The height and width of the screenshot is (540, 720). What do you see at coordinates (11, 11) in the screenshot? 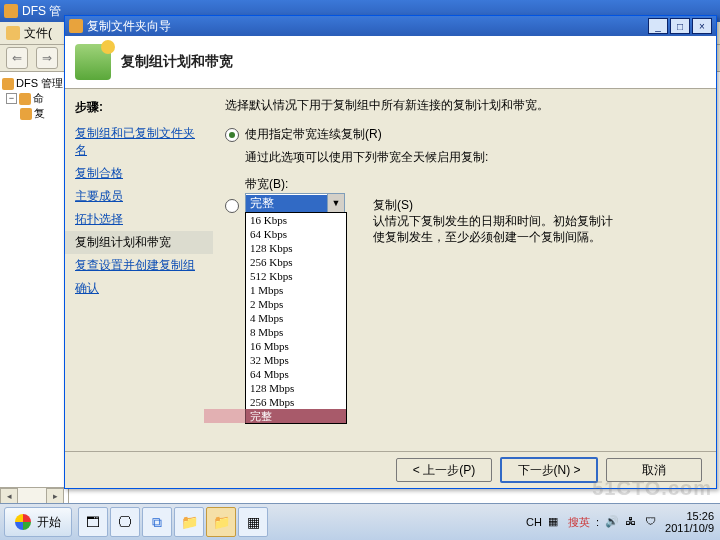
I see `app-icon` at bounding box center [11, 11].